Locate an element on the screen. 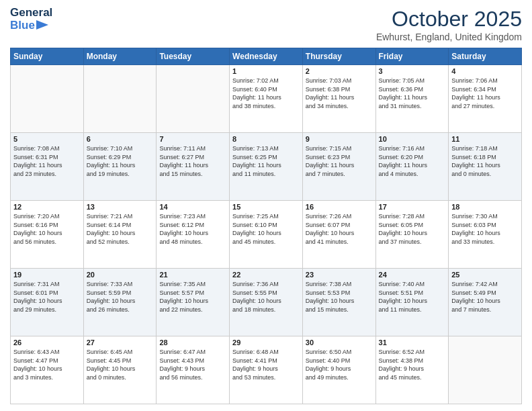  day-info: Sunrise: 7:36 AM Sunset: 5:55 PM Dayligh… is located at coordinates (266, 297).